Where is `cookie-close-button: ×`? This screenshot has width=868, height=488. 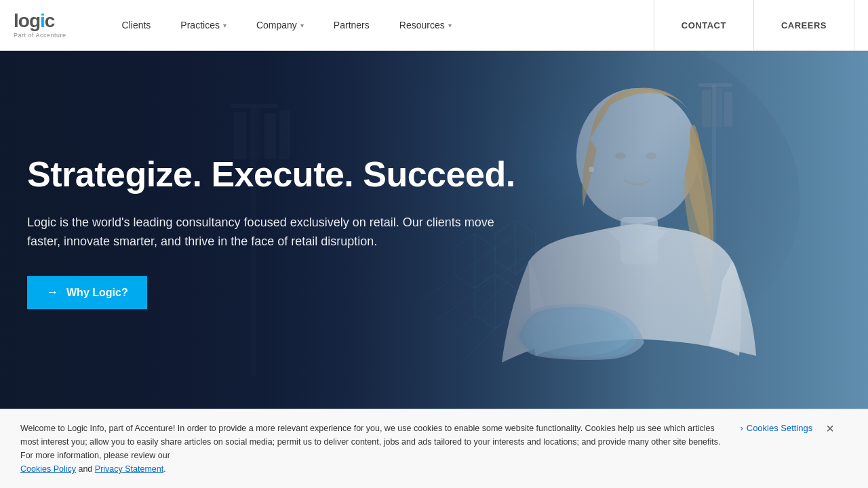 cookie-close-button: × is located at coordinates (830, 428).